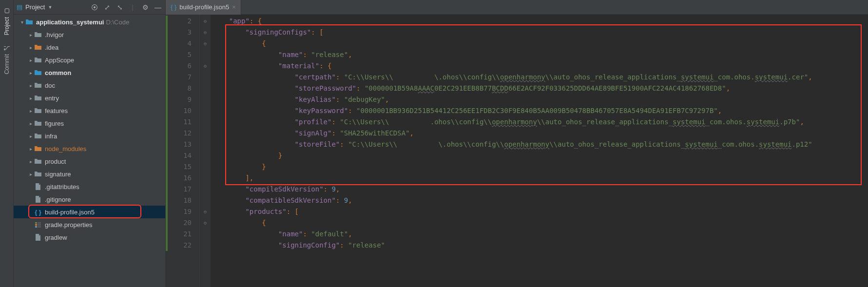 This screenshot has height=287, width=868. Describe the element at coordinates (90, 35) in the screenshot. I see `tree-item: .hvigor` at that location.